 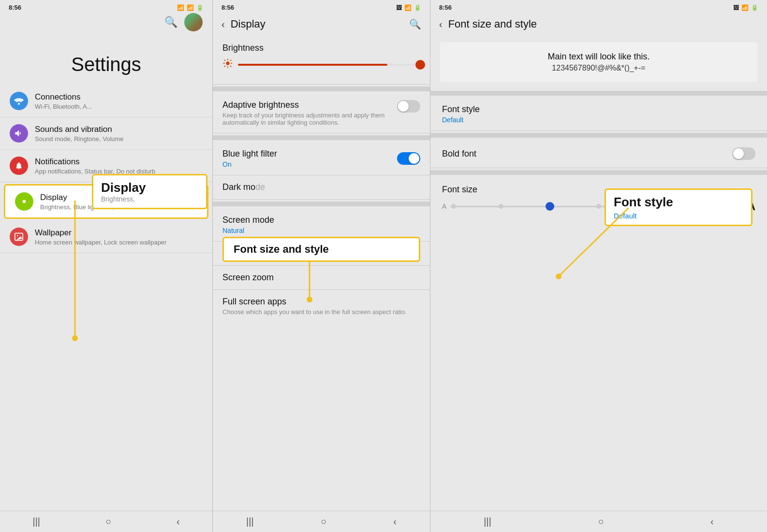 I want to click on blue-light-row: Blue light filter On, so click(x=321, y=158).